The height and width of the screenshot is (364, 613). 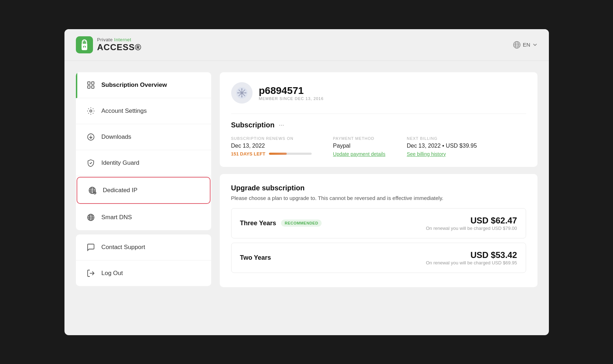 What do you see at coordinates (120, 190) in the screenshot?
I see `sidebar-item-dedicated-ip-label: Dedicated IP` at bounding box center [120, 190].